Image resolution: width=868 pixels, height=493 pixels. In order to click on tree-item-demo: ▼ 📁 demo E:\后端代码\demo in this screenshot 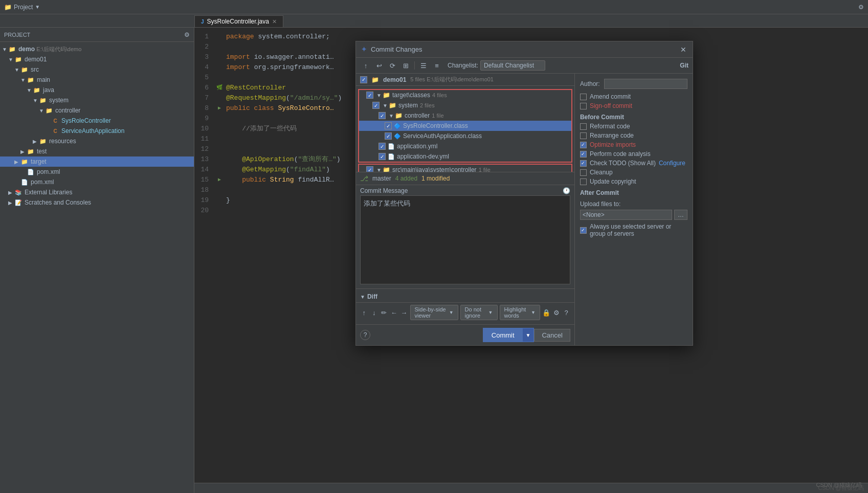, I will do `click(97, 49)`.